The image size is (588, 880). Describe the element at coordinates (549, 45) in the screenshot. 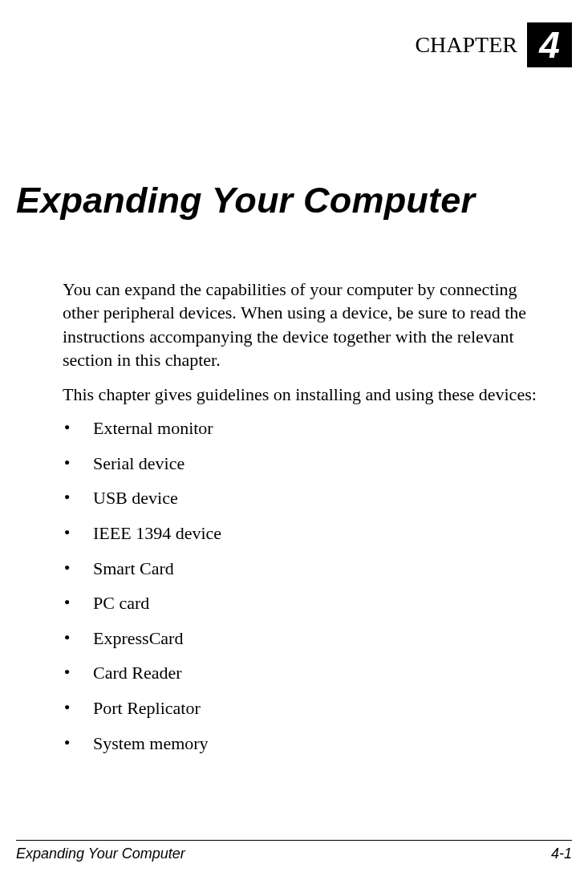

I see `chapter-number-box: 4` at that location.